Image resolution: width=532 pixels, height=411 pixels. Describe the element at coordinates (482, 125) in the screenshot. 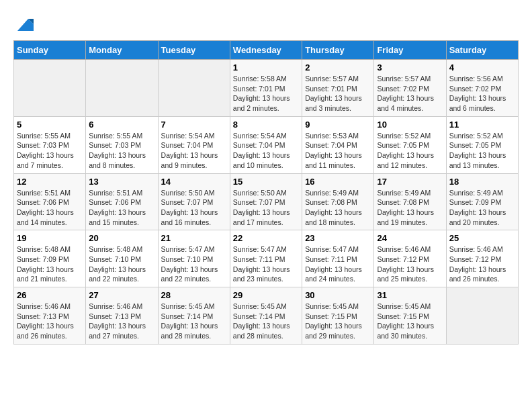

I see `day-number: 11` at that location.